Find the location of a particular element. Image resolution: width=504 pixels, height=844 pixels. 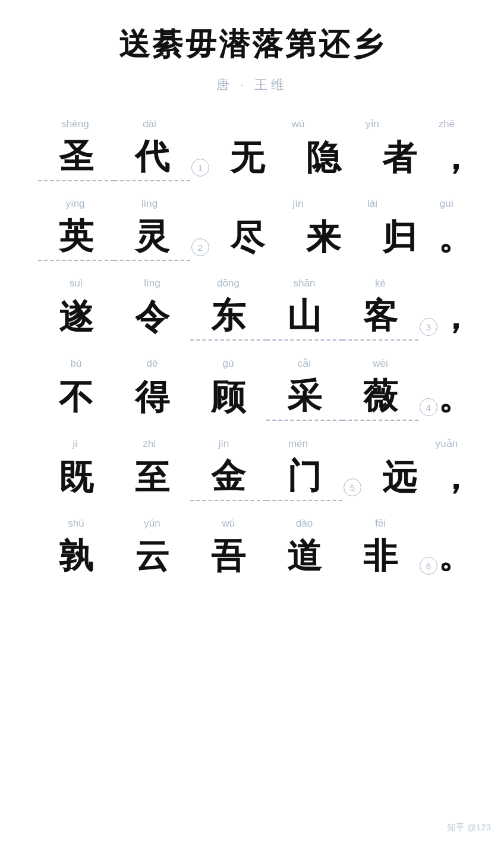

pinyin-cell: dài is located at coordinates (150, 124).